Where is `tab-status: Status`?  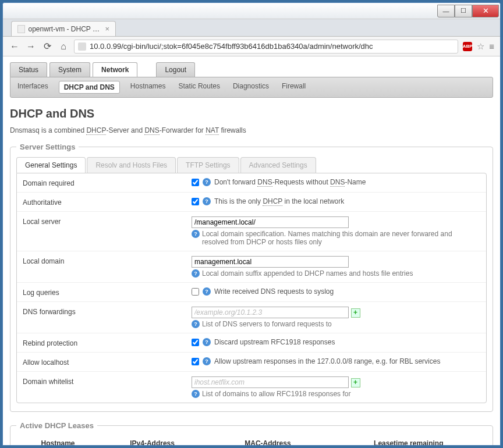 tab-status: Status is located at coordinates (29, 70).